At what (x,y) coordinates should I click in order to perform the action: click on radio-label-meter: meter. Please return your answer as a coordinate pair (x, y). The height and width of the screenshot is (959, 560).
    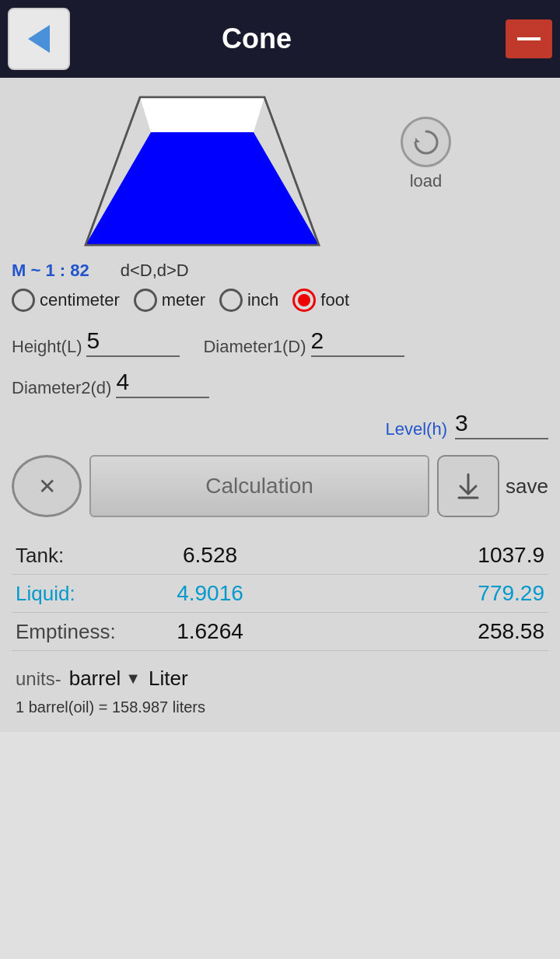
    Looking at the image, I should click on (184, 300).